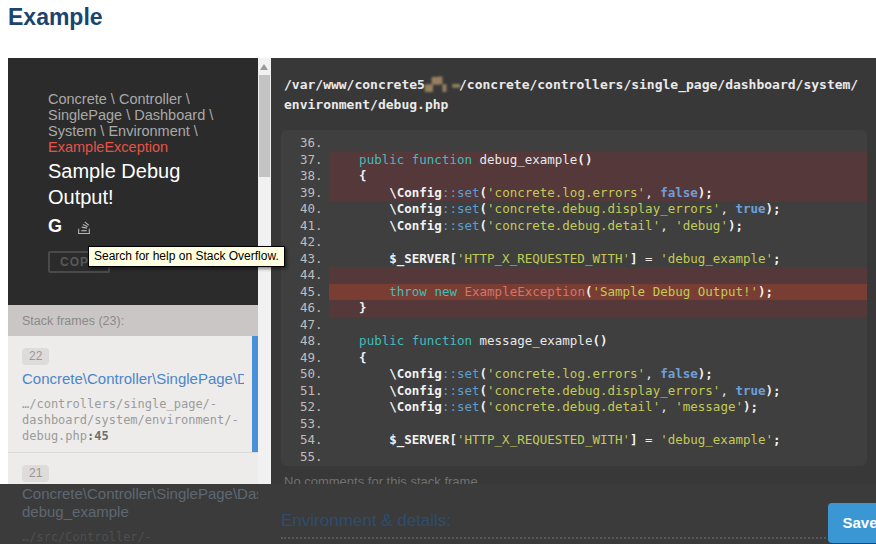 The height and width of the screenshot is (544, 876). Describe the element at coordinates (574, 308) in the screenshot. I see `code-line: 46. }` at that location.